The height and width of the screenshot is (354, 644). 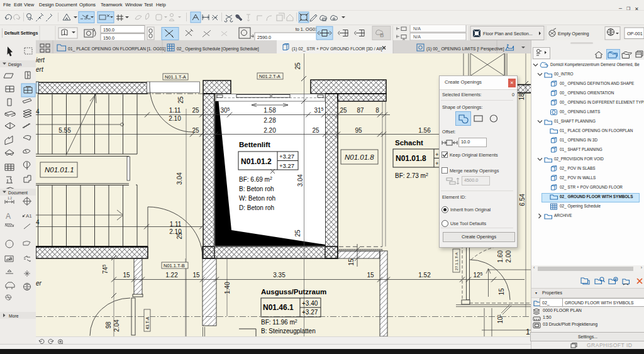 What do you see at coordinates (147, 323) in the screenshot?
I see `svg-text: 43.T-A` at bounding box center [147, 323].